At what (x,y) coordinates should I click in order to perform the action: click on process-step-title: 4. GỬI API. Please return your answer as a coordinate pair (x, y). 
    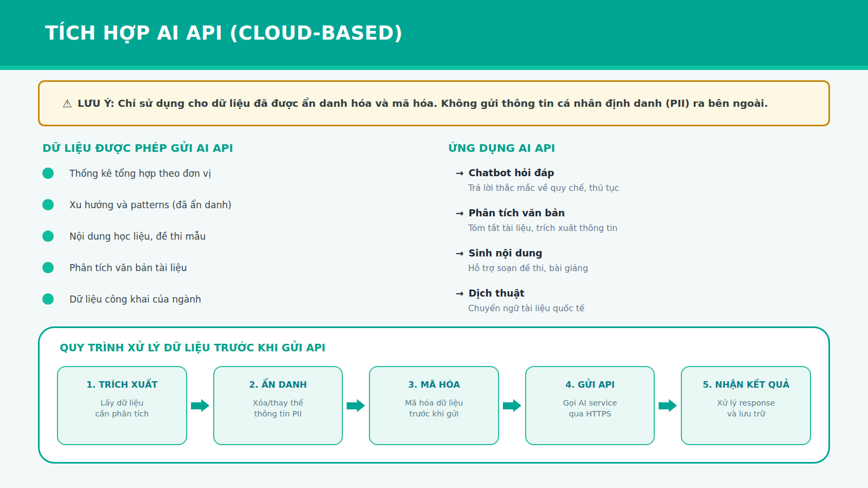
    Looking at the image, I should click on (590, 385).